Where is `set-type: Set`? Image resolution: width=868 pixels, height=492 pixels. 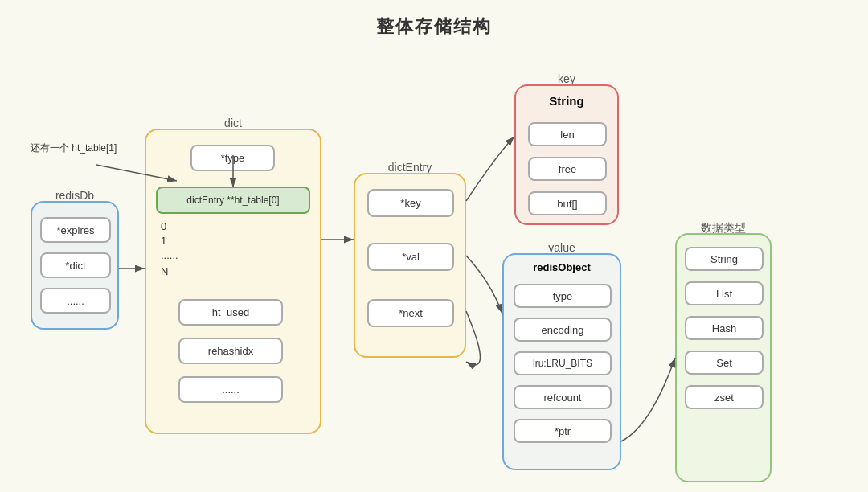 set-type: Set is located at coordinates (724, 363).